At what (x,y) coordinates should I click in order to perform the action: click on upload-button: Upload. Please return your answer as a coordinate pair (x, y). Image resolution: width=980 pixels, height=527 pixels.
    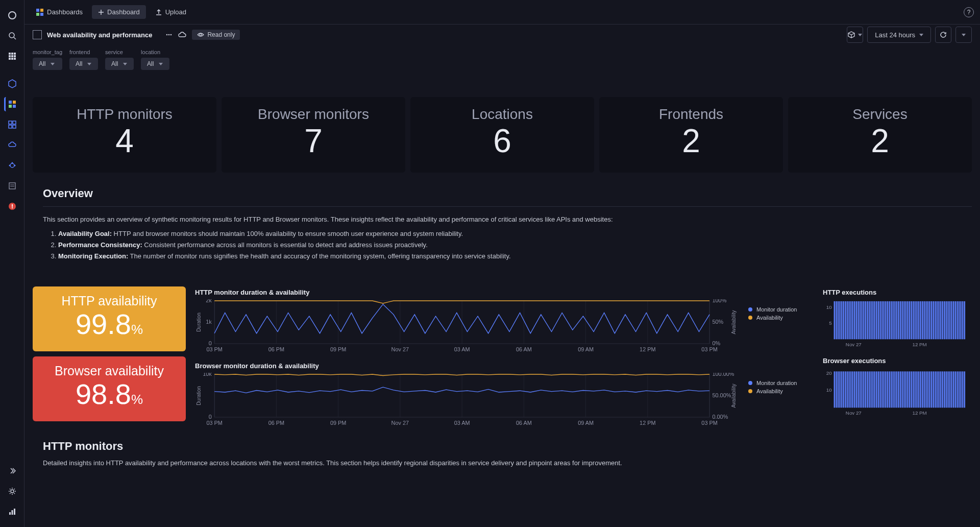
    Looking at the image, I should click on (170, 12).